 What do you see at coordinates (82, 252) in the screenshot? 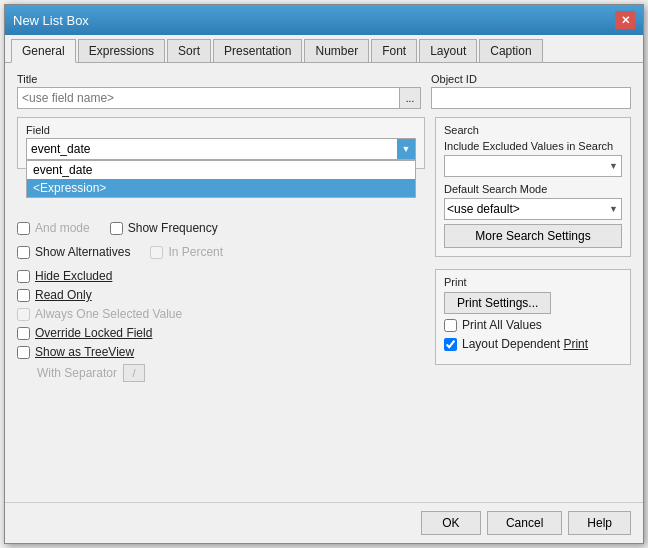
I see `show-alternatives-label: Show Alternatives` at bounding box center [82, 252].